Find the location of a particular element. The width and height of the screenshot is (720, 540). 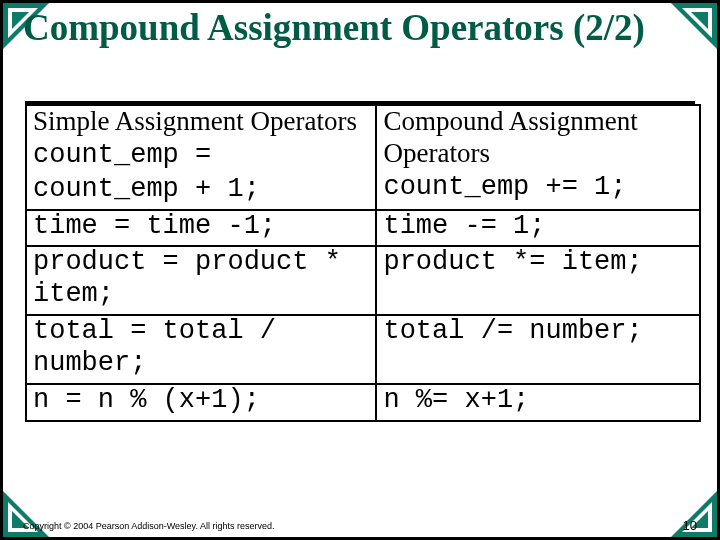

row3-left: total = total / number; is located at coordinates (201, 350).